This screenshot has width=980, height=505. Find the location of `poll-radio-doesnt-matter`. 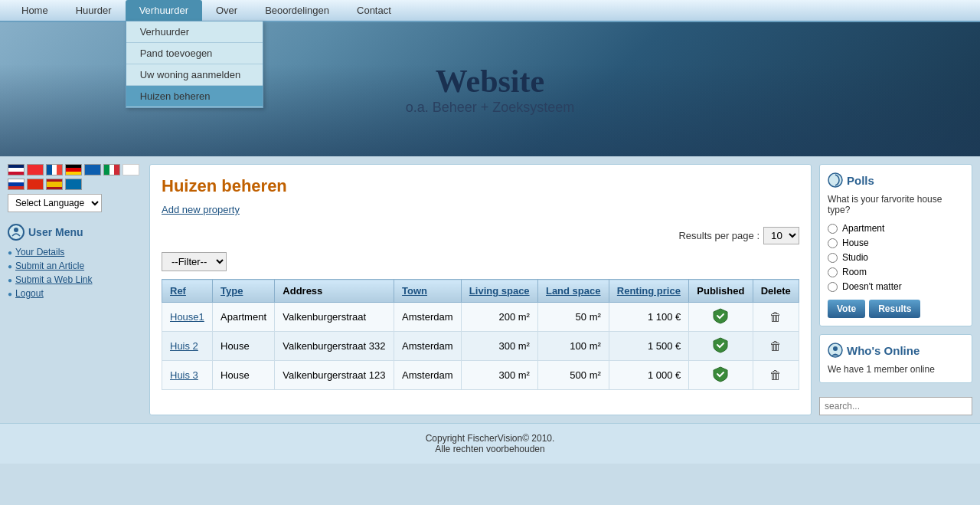

poll-radio-doesnt-matter is located at coordinates (833, 287).